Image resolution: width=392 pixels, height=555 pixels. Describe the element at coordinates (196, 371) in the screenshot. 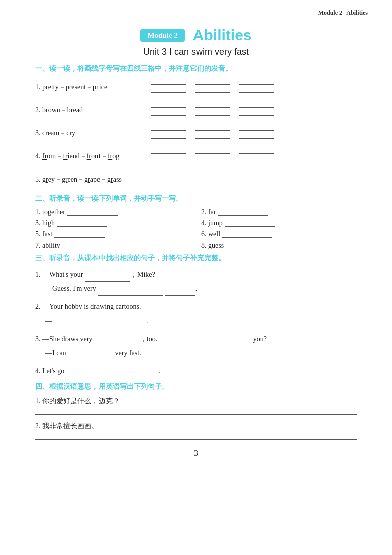

I see `sentence-4a: 4. Let's go .` at that location.